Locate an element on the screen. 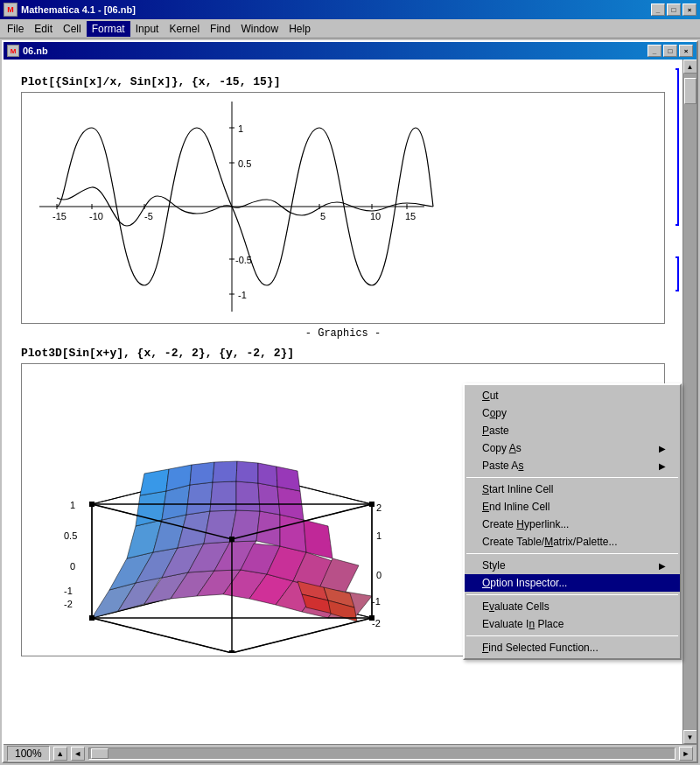 The width and height of the screenshot is (700, 765). scroll-track is located at coordinates (690, 402).